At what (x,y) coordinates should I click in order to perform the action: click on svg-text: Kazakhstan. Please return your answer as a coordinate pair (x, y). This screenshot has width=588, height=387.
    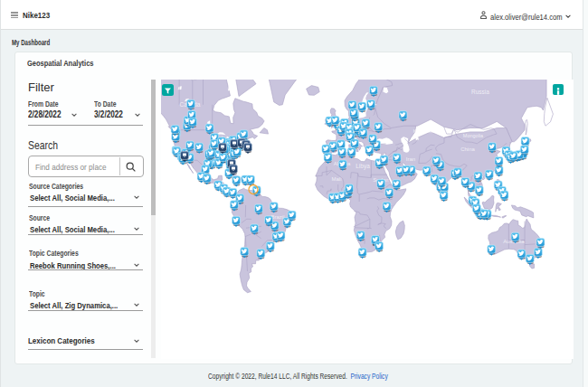
    Looking at the image, I should click on (427, 131).